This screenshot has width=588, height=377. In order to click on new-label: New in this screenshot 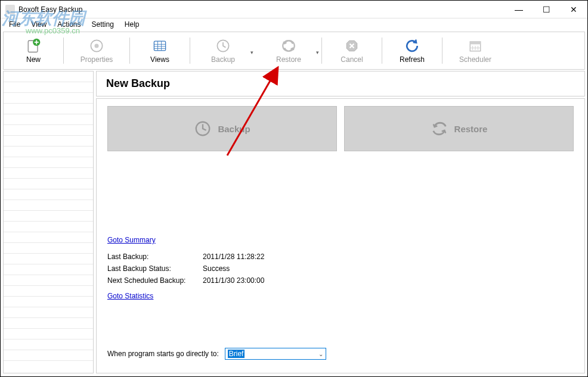, I will do `click(33, 60)`.